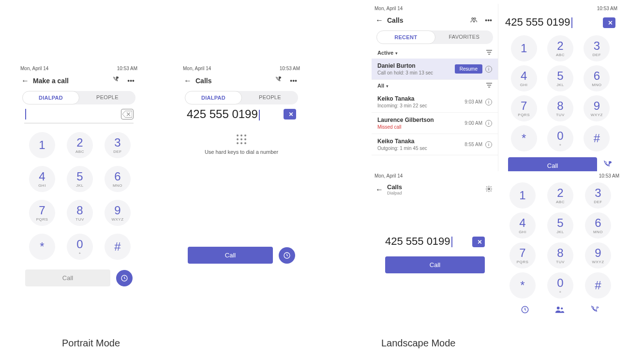 The image size is (644, 358). I want to click on status-bar: Mon, April 14 10:53 AM, so click(79, 69).